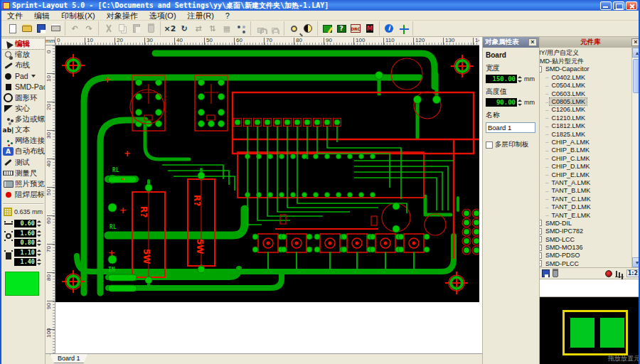  Describe the element at coordinates (33, 76) in the screenshot. I see `chevron-down-icon` at that location.